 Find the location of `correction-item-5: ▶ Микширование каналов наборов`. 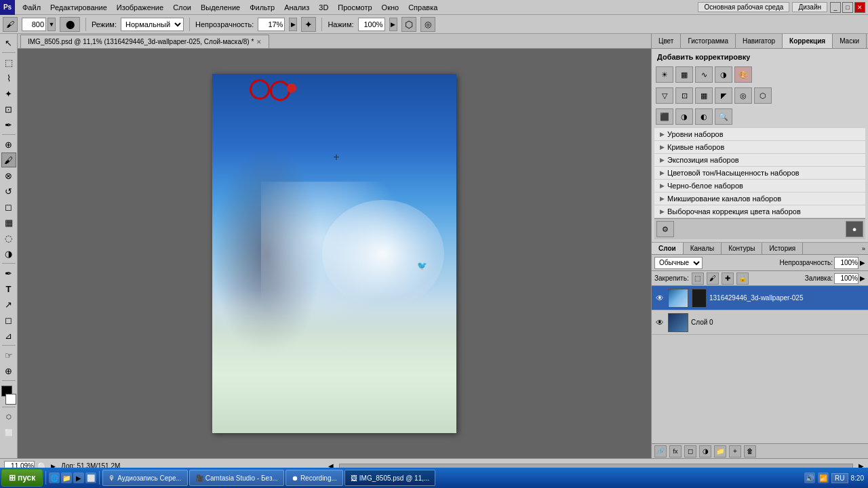

correction-item-5: ▶ Микширование каналов наборов is located at coordinates (760, 199).